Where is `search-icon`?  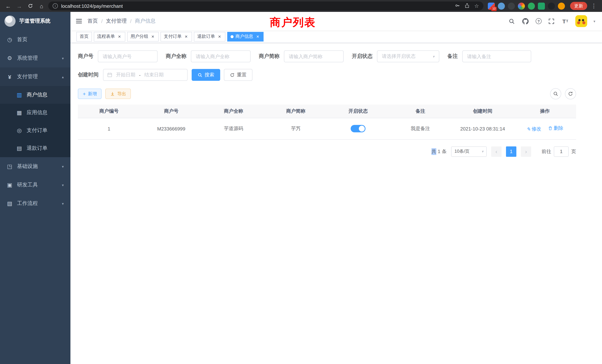
search-icon is located at coordinates (512, 21).